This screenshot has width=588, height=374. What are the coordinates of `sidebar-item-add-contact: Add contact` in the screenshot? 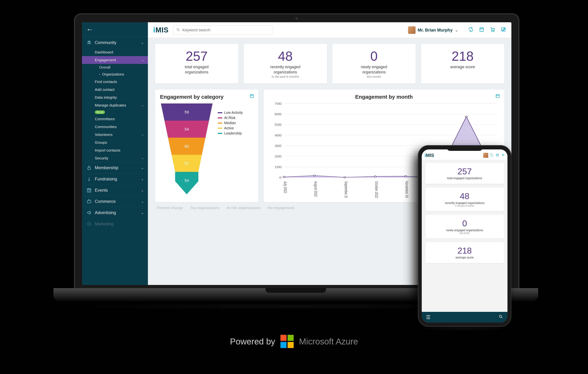 It's located at (115, 90).